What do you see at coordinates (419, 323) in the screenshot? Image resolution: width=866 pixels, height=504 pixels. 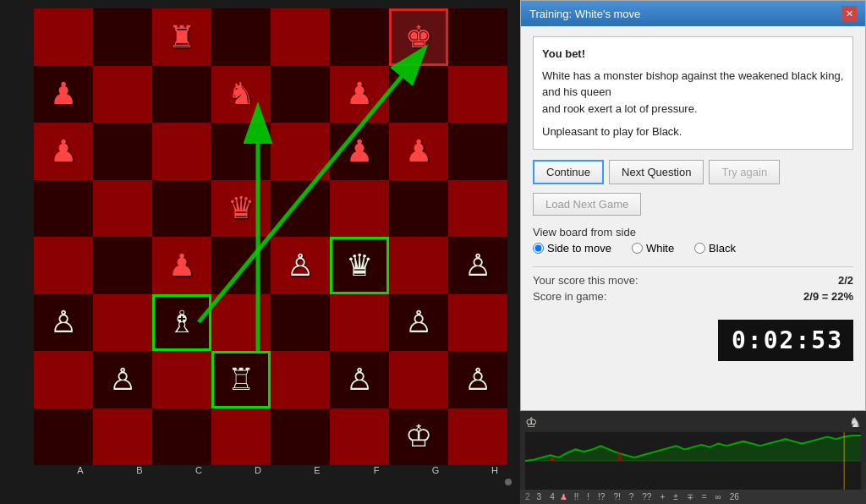 I see `cell-g3: ♙` at bounding box center [419, 323].